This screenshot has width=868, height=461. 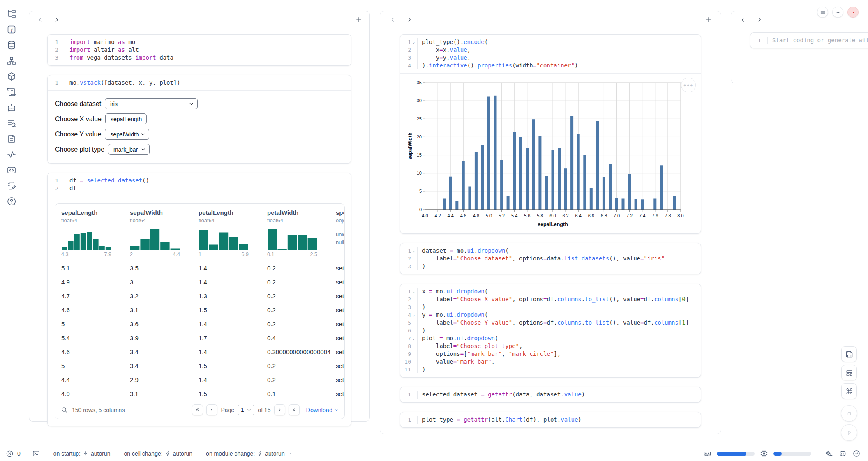 I want to click on help-icon, so click(x=12, y=201).